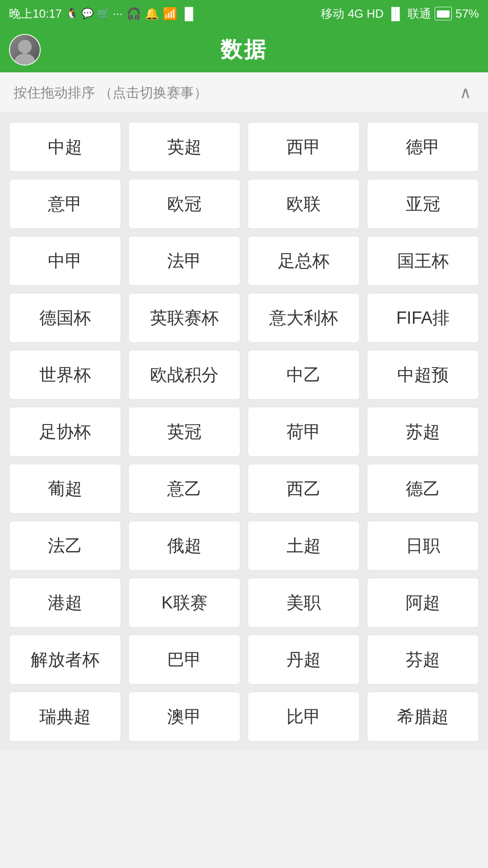 This screenshot has height=868, width=488. What do you see at coordinates (244, 14) in the screenshot?
I see `status-bar: 晚上10:17 🐧 💬 🛒 ··· 🎧 🔔 📶 ▐▌ 移动 4G HD ▐▌ 联…` at bounding box center [244, 14].